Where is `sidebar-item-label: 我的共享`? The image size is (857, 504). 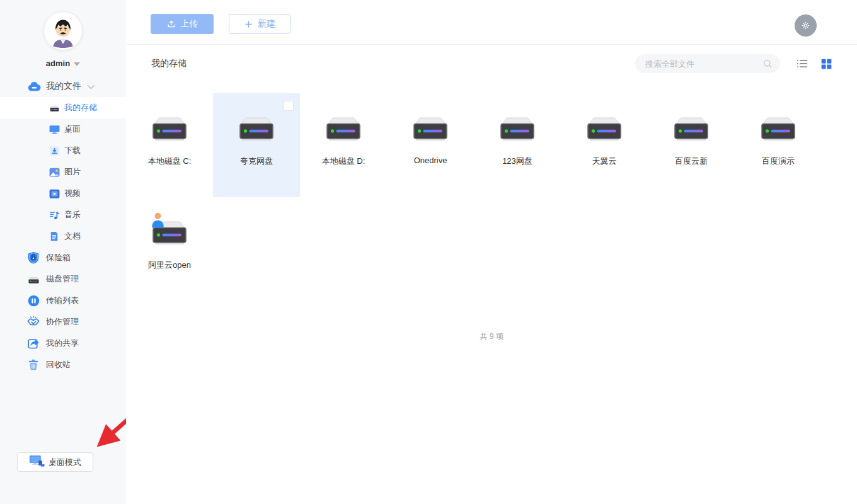
sidebar-item-label: 我的共享 is located at coordinates (62, 343).